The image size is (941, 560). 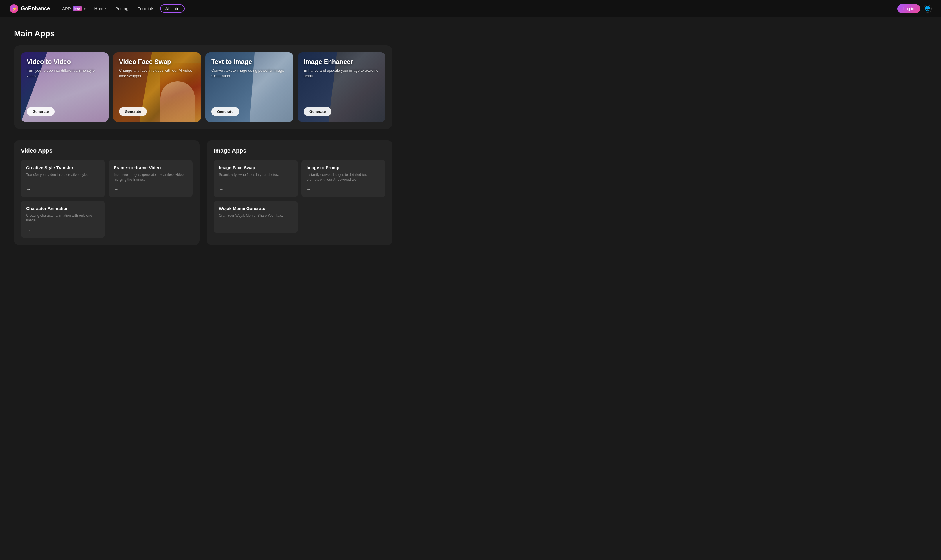 I want to click on main-apps-title: Main Apps, so click(x=203, y=34).